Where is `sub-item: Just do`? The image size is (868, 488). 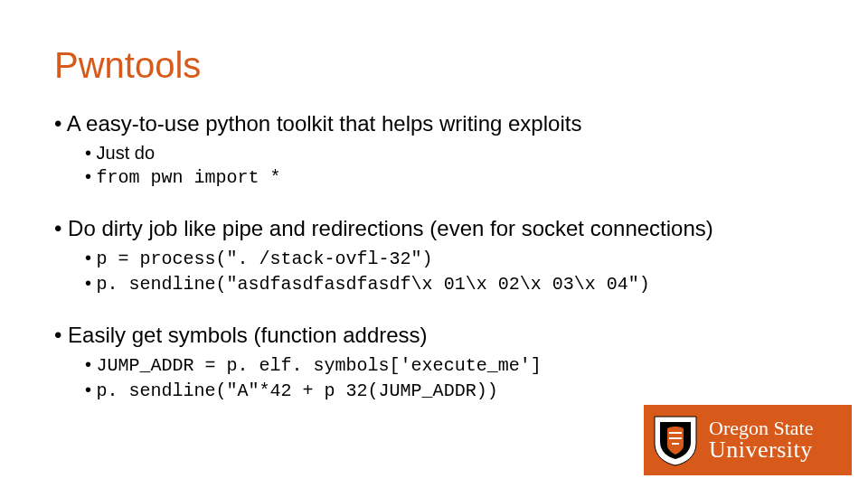 sub-item: Just do is located at coordinates (449, 153).